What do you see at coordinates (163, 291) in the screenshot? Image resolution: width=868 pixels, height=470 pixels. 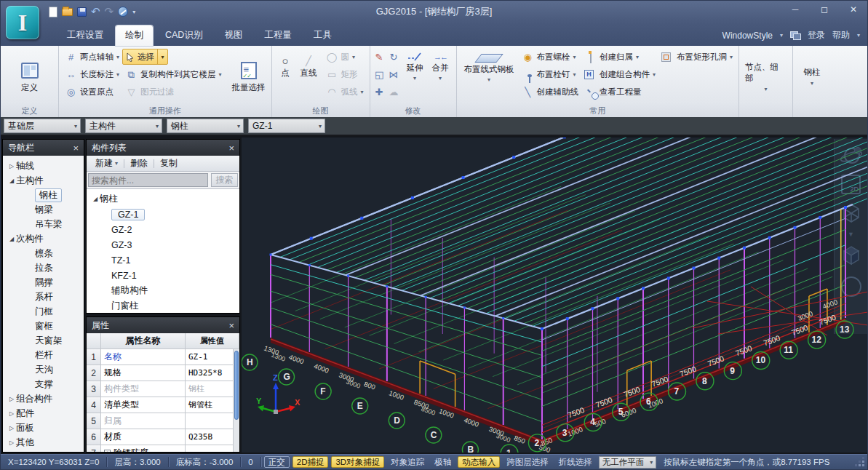 I see `component-item-辅助构件: 辅助构件` at bounding box center [163, 291].